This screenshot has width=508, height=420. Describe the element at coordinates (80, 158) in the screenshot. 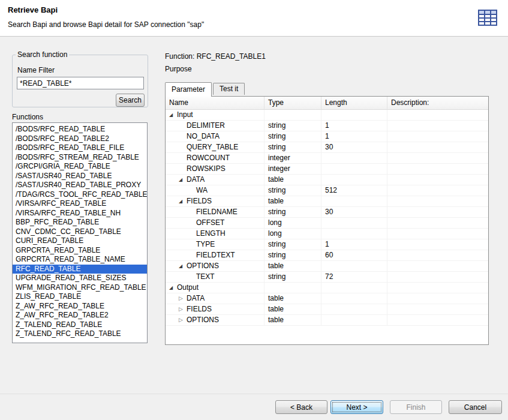

I see `function-list-item: /BODS/RFC_STREAM_READ_TABLE` at that location.